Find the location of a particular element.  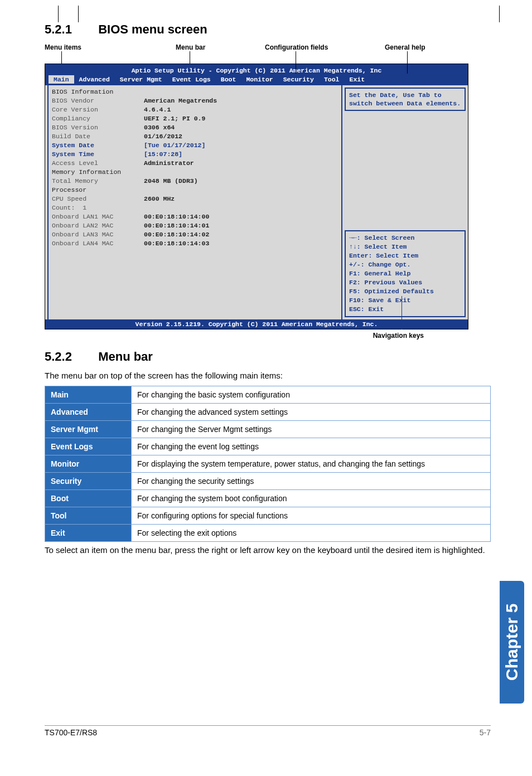

bios-nav-line: +/-: Change Opt. is located at coordinates (405, 265).